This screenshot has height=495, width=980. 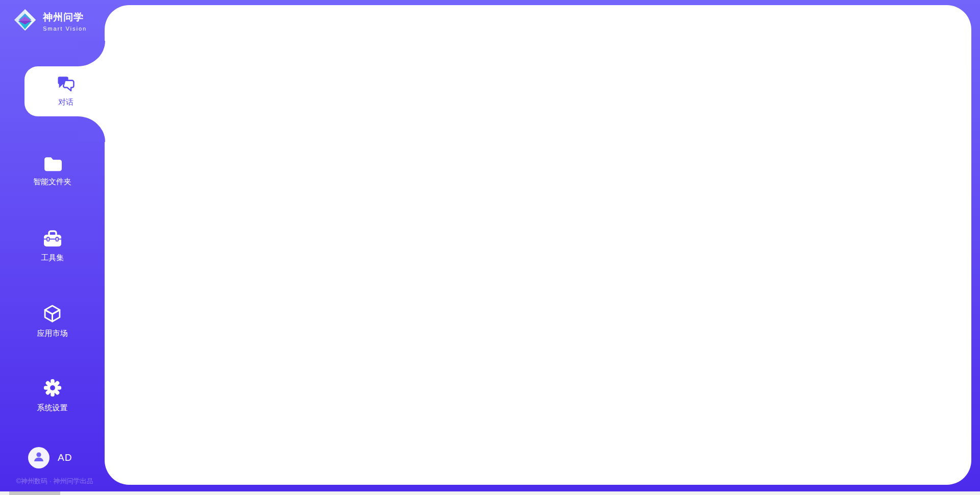 What do you see at coordinates (50, 458) in the screenshot?
I see `user-profile: AD` at bounding box center [50, 458].